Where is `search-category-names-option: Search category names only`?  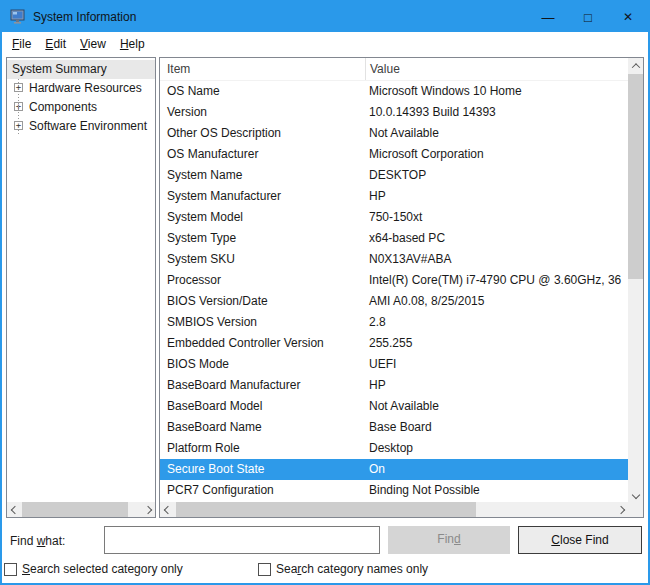
search-category-names-option: Search category names only is located at coordinates (343, 569).